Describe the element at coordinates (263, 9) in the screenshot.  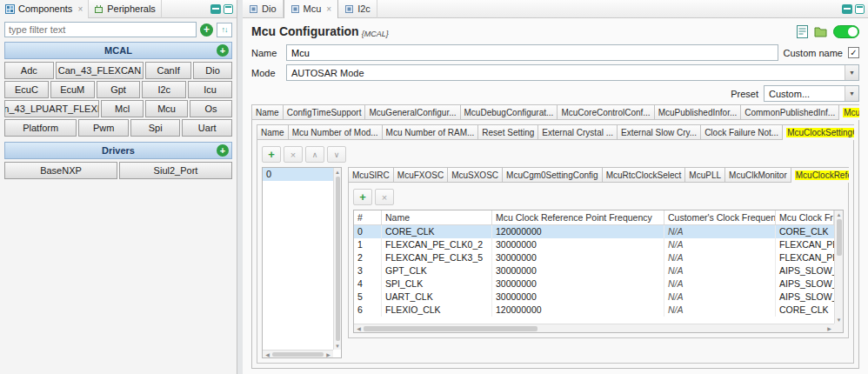
I see `editor-tab-dio: Dio` at that location.